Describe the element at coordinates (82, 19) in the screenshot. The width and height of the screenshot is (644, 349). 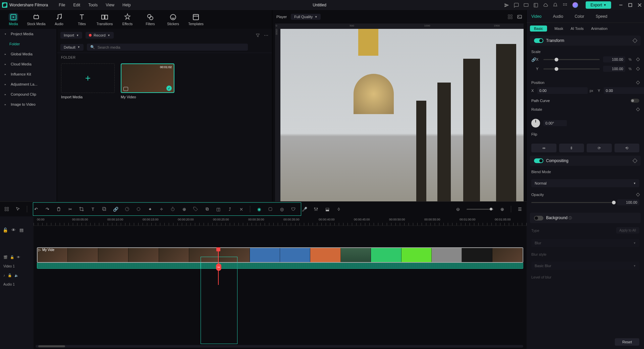
I see `tab-titles: Titles` at that location.